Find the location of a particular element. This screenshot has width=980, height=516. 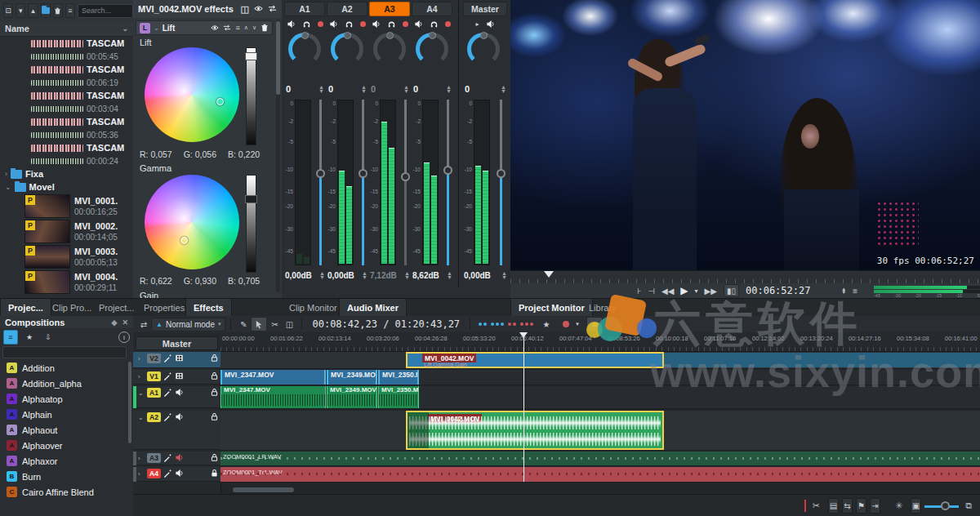

search-input is located at coordinates (105, 11).